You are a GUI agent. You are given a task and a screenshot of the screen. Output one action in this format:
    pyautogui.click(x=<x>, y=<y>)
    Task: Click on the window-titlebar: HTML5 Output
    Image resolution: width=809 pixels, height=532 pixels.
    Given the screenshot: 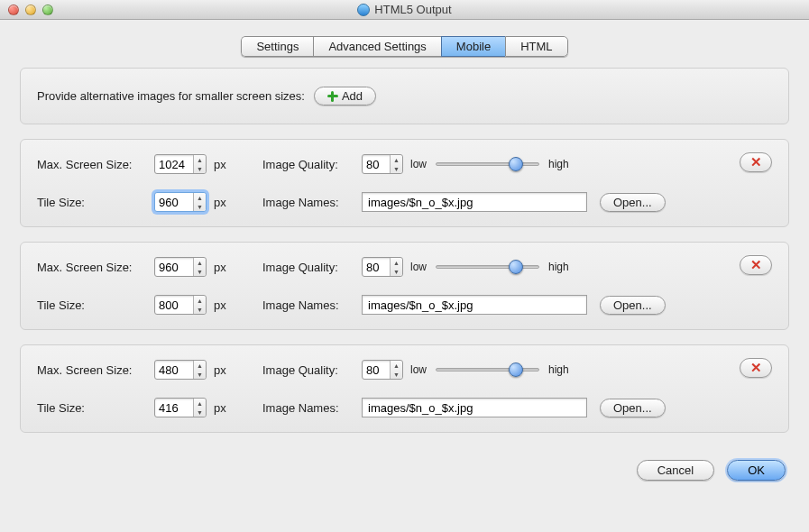 What is the action you would take?
    pyautogui.click(x=404, y=10)
    